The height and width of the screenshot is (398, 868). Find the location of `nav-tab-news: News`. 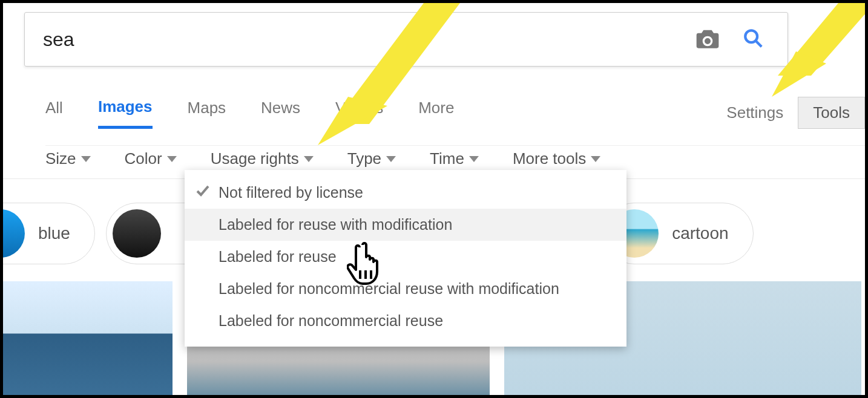

nav-tab-news: News is located at coordinates (281, 113).